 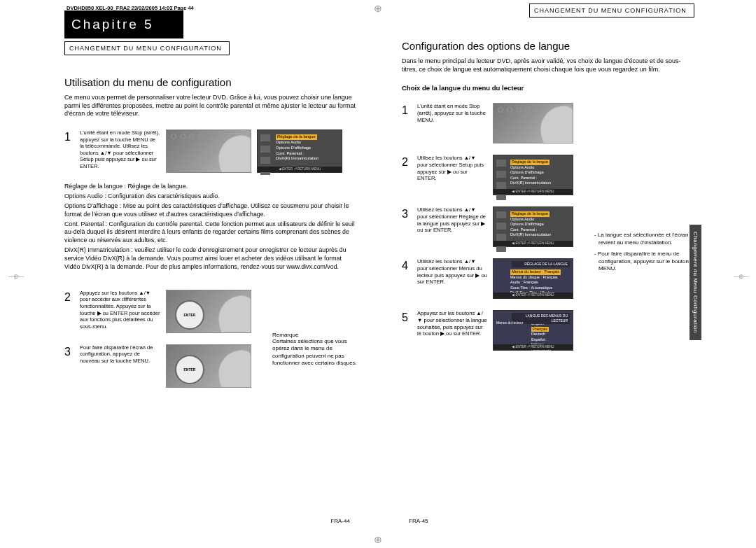 I want to click on page-title-left: Utilisation du menu de configuration, so click(x=211, y=83).